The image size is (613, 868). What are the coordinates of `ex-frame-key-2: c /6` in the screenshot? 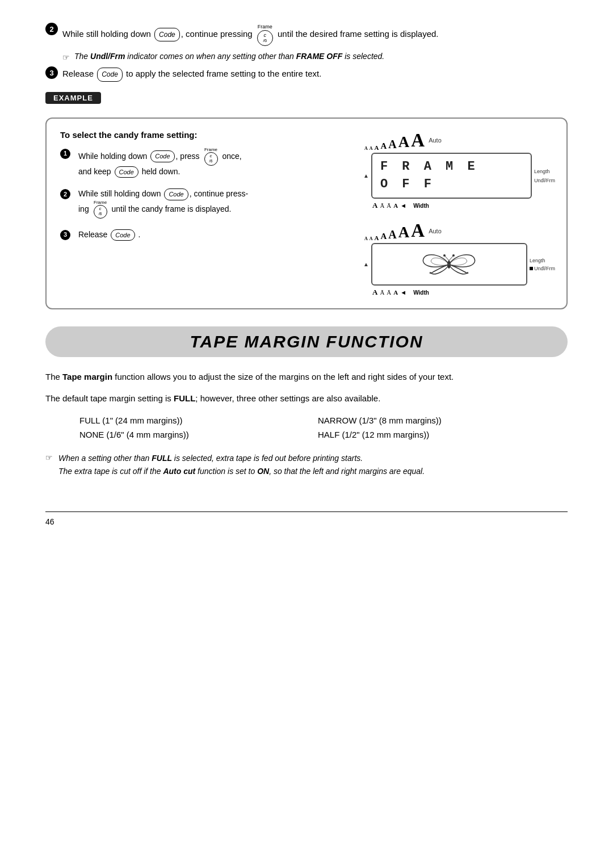 It's located at (100, 212).